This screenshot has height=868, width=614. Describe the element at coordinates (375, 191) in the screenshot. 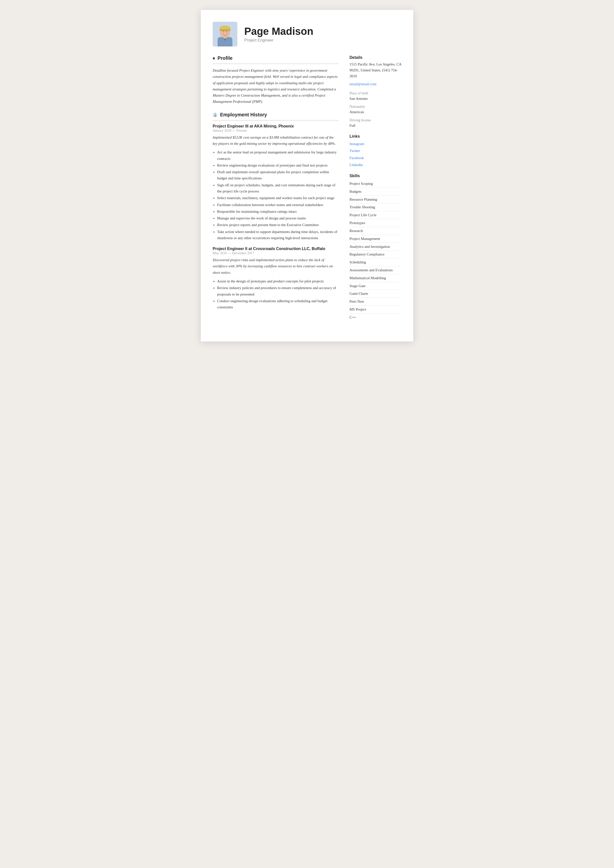

I see `side-column: Details 1515 Pacific Ave, Los Angeles, C…` at that location.